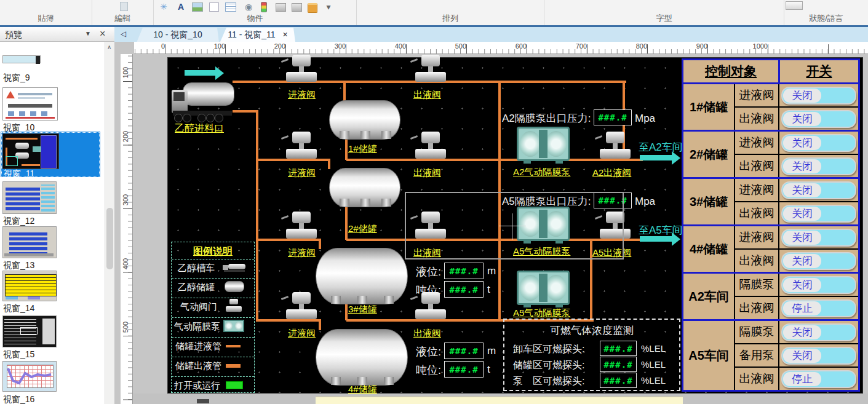 Image resolution: width=868 pixels, height=404 pixels. What do you see at coordinates (258, 34) in the screenshot?
I see `tab-window-11: 11 - 視窗_11 ×` at bounding box center [258, 34].